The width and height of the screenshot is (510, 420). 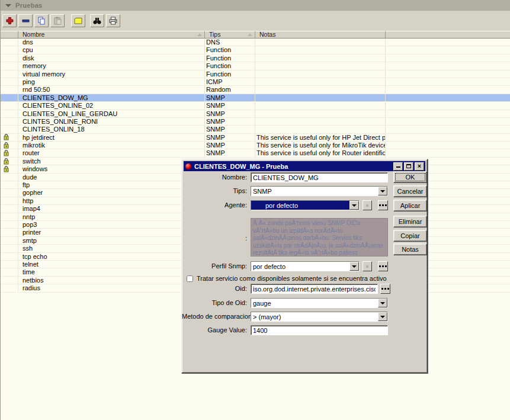 I want to click on table-row: rnd 50:50Random, so click(x=255, y=90).